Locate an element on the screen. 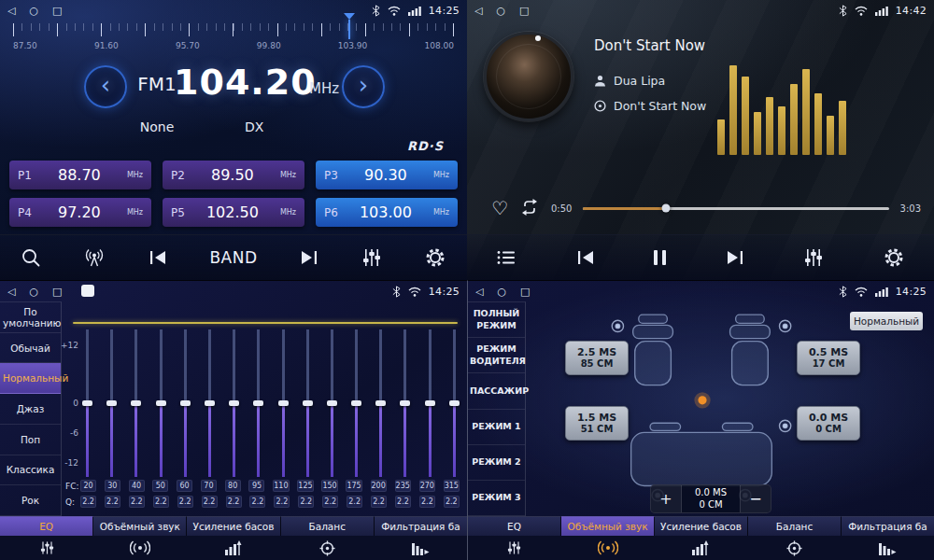 The width and height of the screenshot is (934, 560). listening-mode-item: ПАССАЖИР is located at coordinates (497, 391).